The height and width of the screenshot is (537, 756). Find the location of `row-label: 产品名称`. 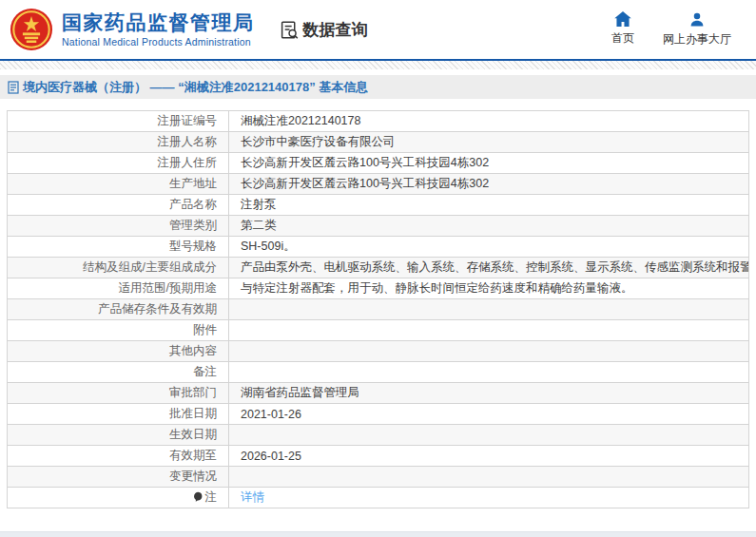

row-label: 产品名称 is located at coordinates (118, 205).